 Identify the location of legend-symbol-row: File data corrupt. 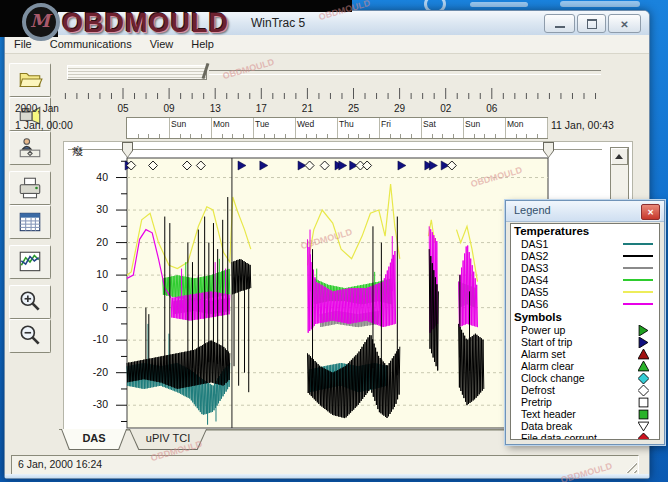
(585, 436).